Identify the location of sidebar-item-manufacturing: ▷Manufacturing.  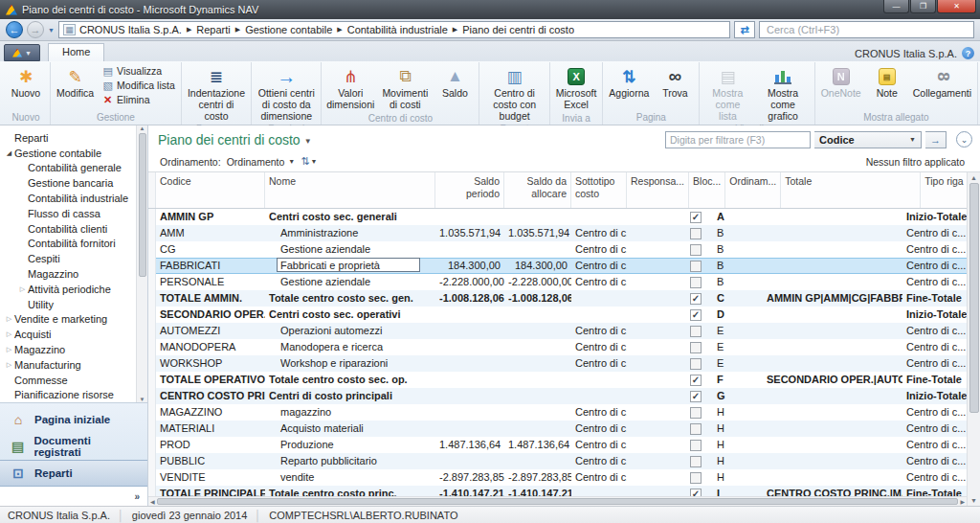
(67, 365).